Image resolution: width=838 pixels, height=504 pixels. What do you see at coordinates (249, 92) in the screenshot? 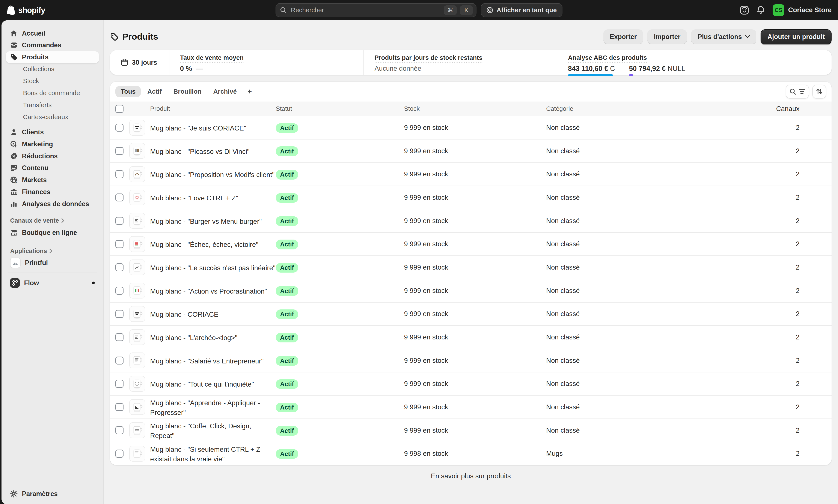
I see `add-view-tab: +` at bounding box center [249, 92].